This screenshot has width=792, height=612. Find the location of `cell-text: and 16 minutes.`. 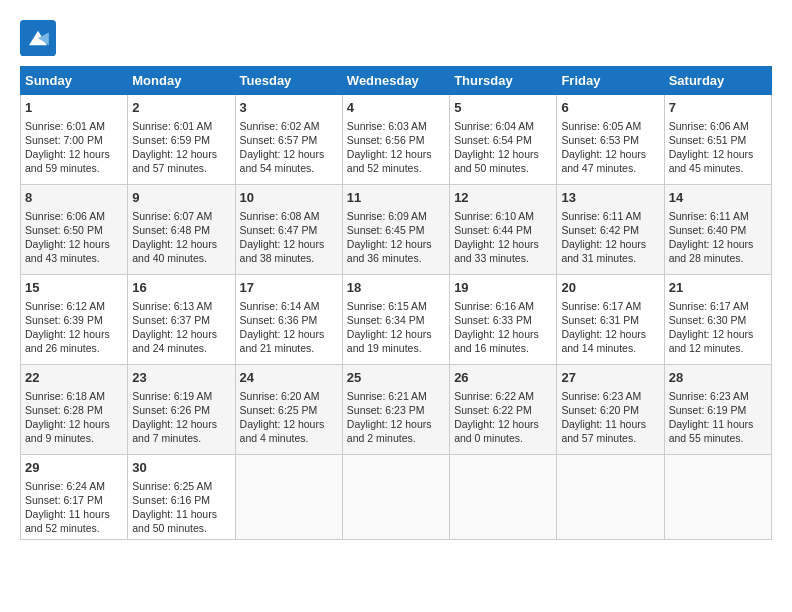

cell-text: and 16 minutes. is located at coordinates (503, 348).